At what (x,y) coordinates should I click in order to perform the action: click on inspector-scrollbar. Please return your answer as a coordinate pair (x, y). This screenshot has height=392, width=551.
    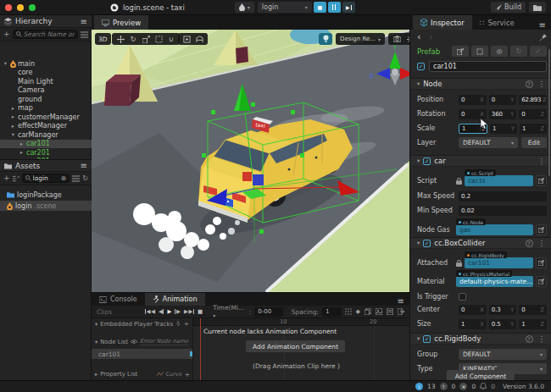
    Looking at the image, I should click on (549, 113).